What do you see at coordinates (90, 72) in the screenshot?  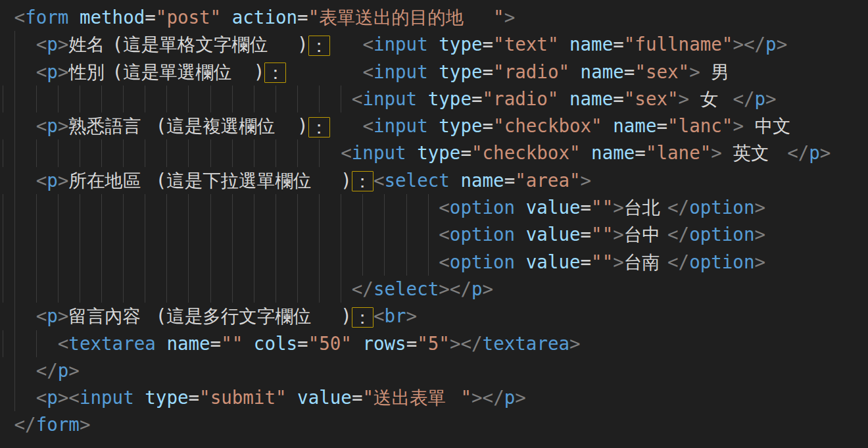 I see `code-token-txt: 性別` at bounding box center [90, 72].